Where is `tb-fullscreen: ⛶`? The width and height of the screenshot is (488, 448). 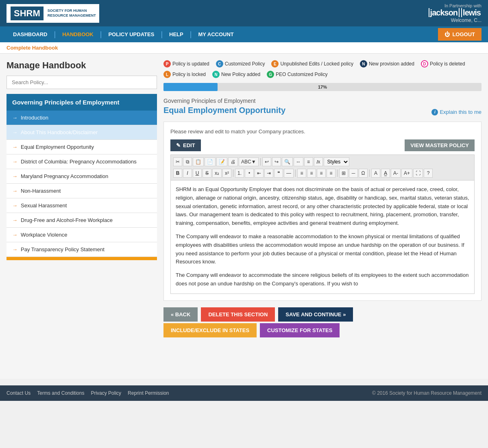 tb-fullscreen: ⛶ is located at coordinates (418, 173).